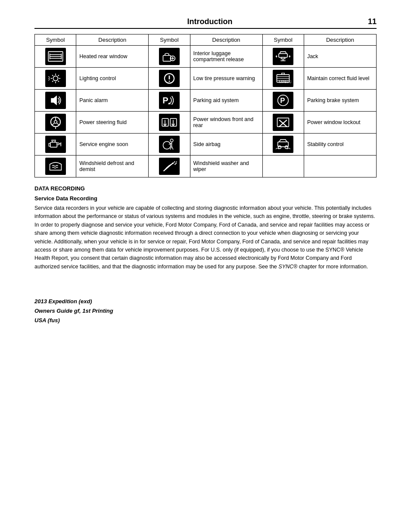 This screenshot has width=411, height=532. I want to click on heated-rear-window-icon, so click(56, 56).